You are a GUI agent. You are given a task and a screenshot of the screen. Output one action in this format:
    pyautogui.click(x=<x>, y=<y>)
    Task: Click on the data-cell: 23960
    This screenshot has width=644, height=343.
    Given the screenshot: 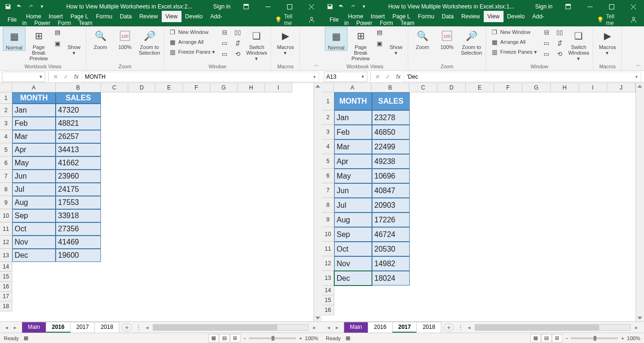 What is the action you would take?
    pyautogui.click(x=78, y=176)
    